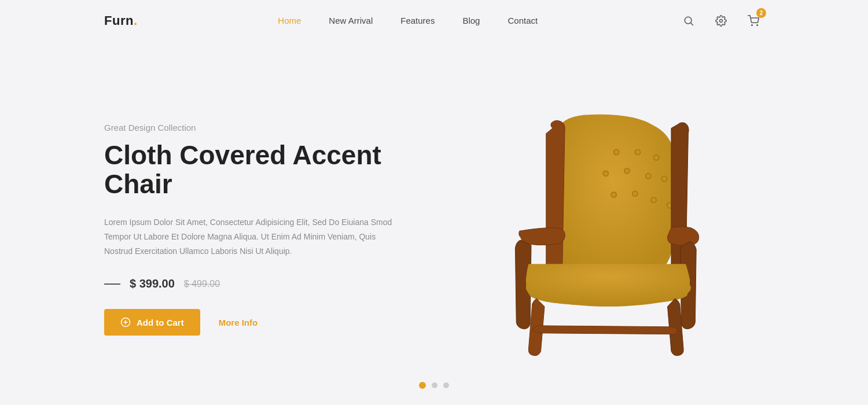  What do you see at coordinates (238, 323) in the screenshot?
I see `more-info-label: More Info` at bounding box center [238, 323].